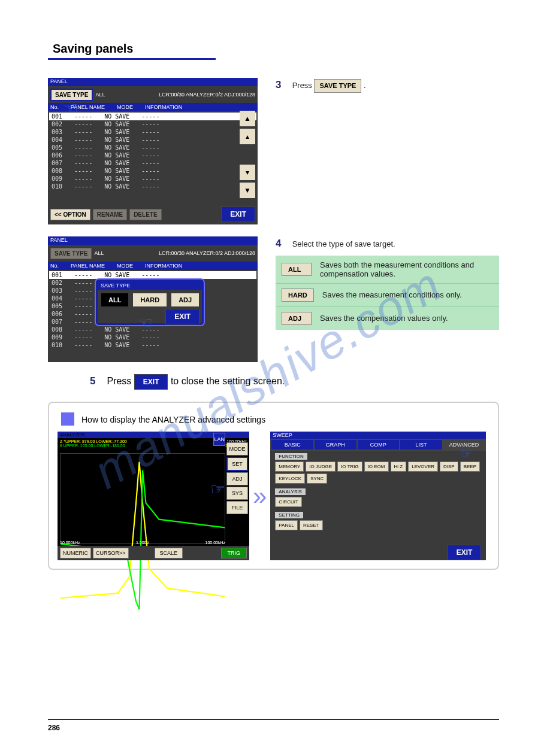 The width and height of the screenshot is (535, 756). Describe the element at coordinates (247, 119) in the screenshot. I see `scroll-top-icon: ▲` at that location.